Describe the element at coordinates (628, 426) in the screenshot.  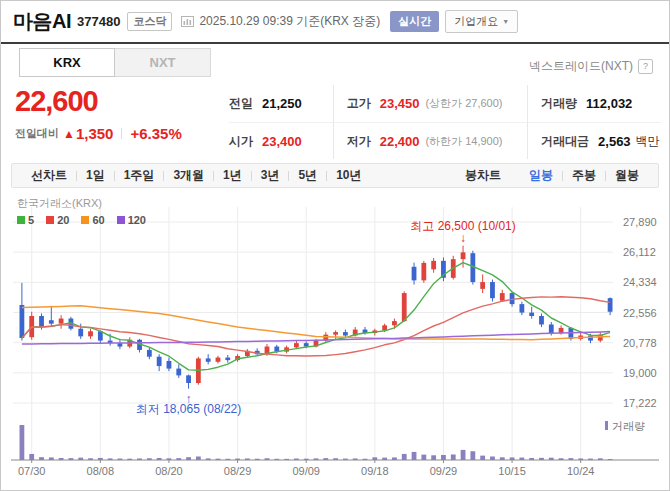
I see `svg-text: 거래량` at that location.